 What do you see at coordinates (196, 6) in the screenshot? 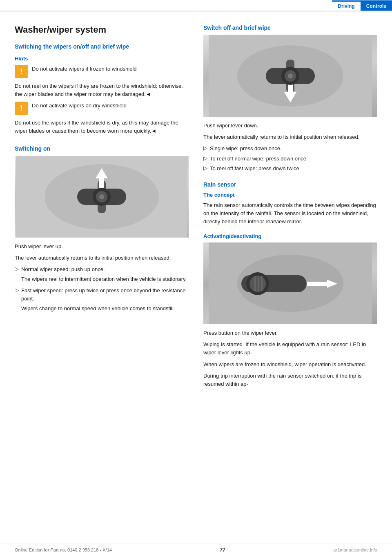
I see `page-header: Driving Controls` at bounding box center [196, 6].